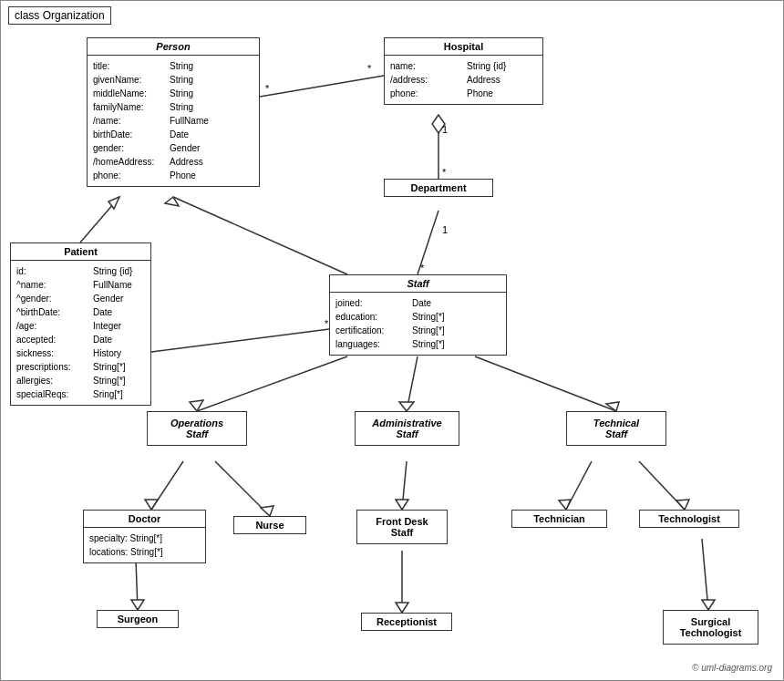  What do you see at coordinates (138, 619) in the screenshot?
I see `class-surgeon: Surgeon` at bounding box center [138, 619].